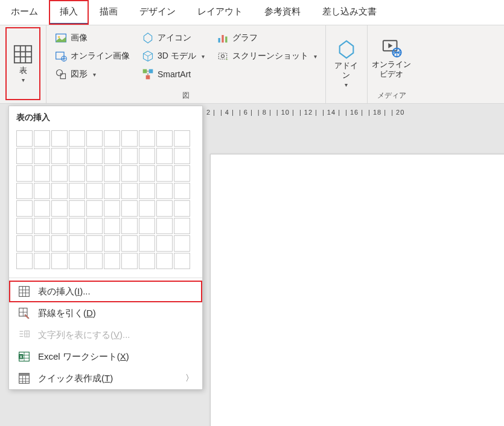 The width and height of the screenshot is (504, 426). I want to click on tab-references: 参考資料, so click(282, 12).